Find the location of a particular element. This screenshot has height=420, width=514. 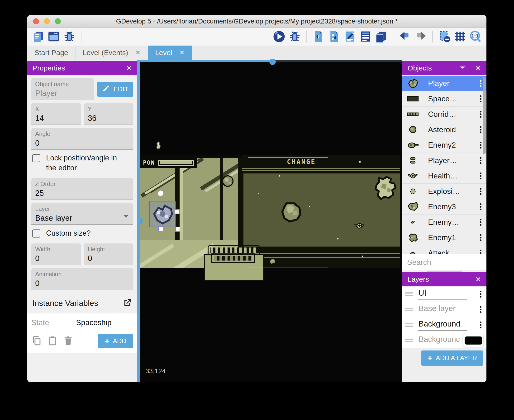

paste-icon is located at coordinates (52, 341).